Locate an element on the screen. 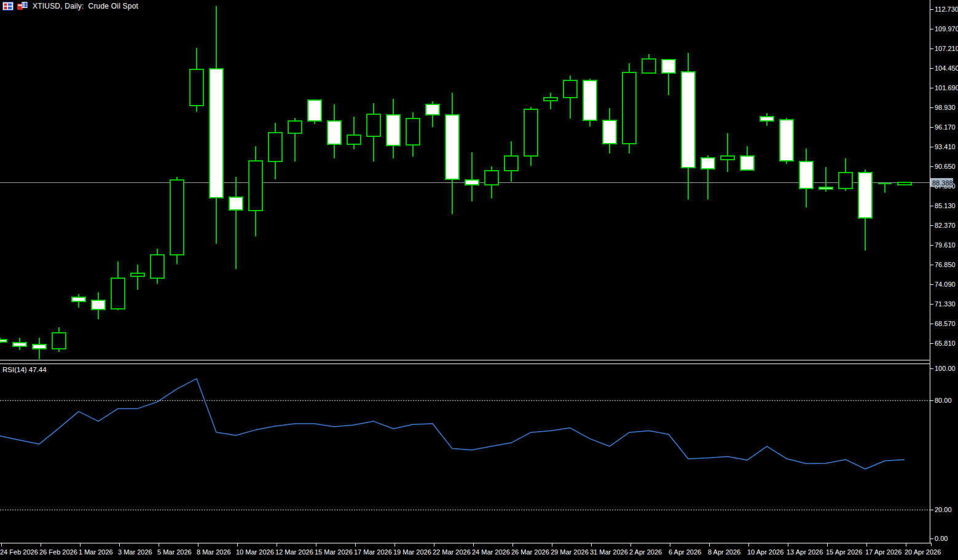 Image resolution: width=958 pixels, height=560 pixels. time-axis-label: 19 Mar 2026 is located at coordinates (412, 552).